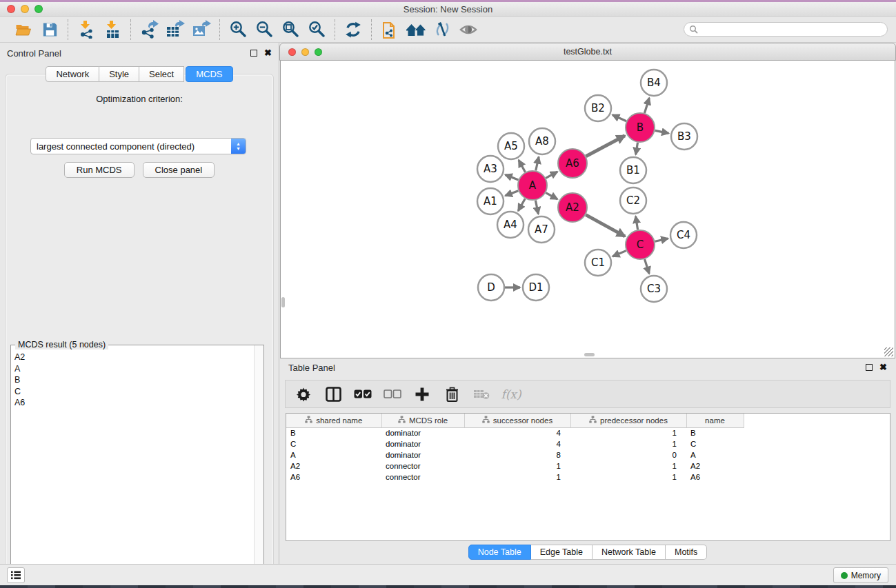 The height and width of the screenshot is (588, 896). Describe the element at coordinates (883, 367) in the screenshot. I see `close-table-panel-icon: ✖` at that location.